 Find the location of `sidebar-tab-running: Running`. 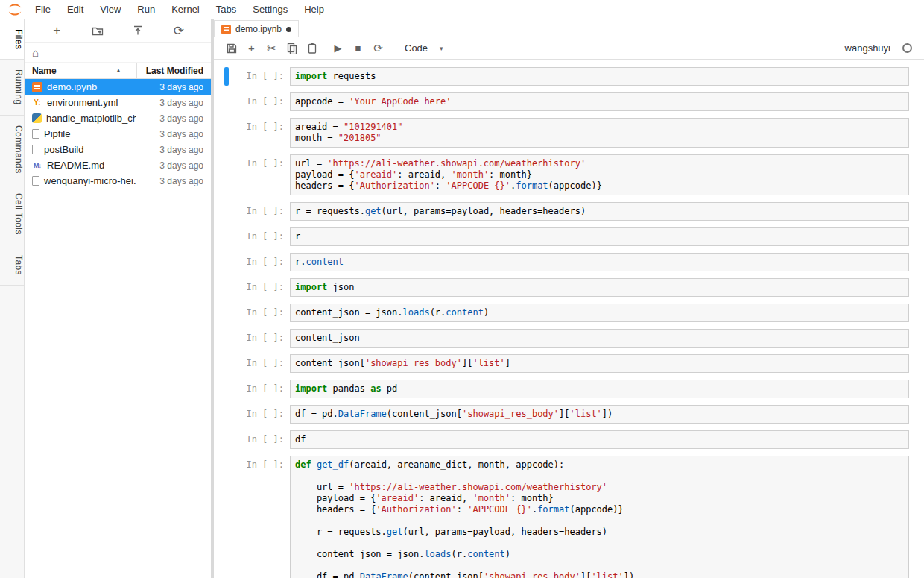

sidebar-tab-running: Running is located at coordinates (12, 88).